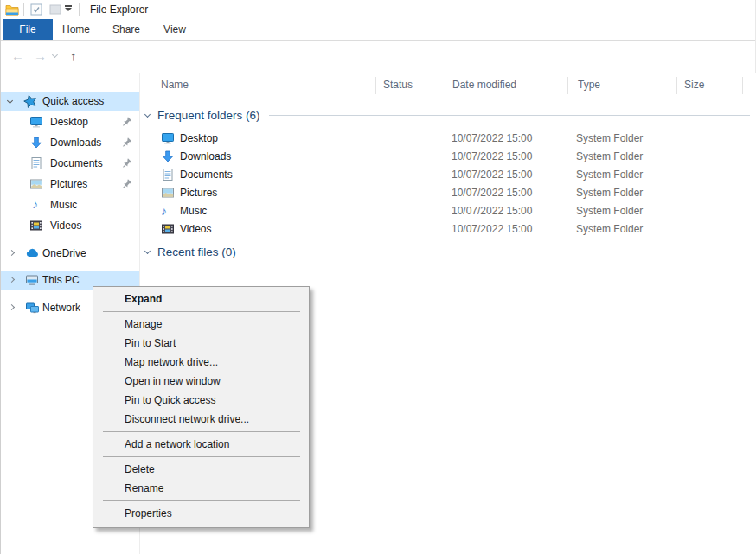  What do you see at coordinates (194, 211) in the screenshot?
I see `file-name: Music` at bounding box center [194, 211].